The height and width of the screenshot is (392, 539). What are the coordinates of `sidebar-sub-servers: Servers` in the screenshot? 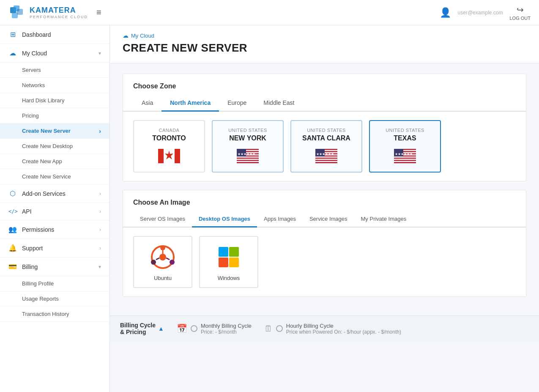 It's located at (55, 70).